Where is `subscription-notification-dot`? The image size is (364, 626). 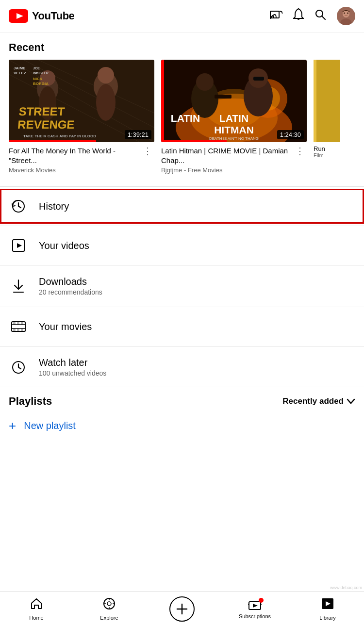 subscription-notification-dot is located at coordinates (261, 600).